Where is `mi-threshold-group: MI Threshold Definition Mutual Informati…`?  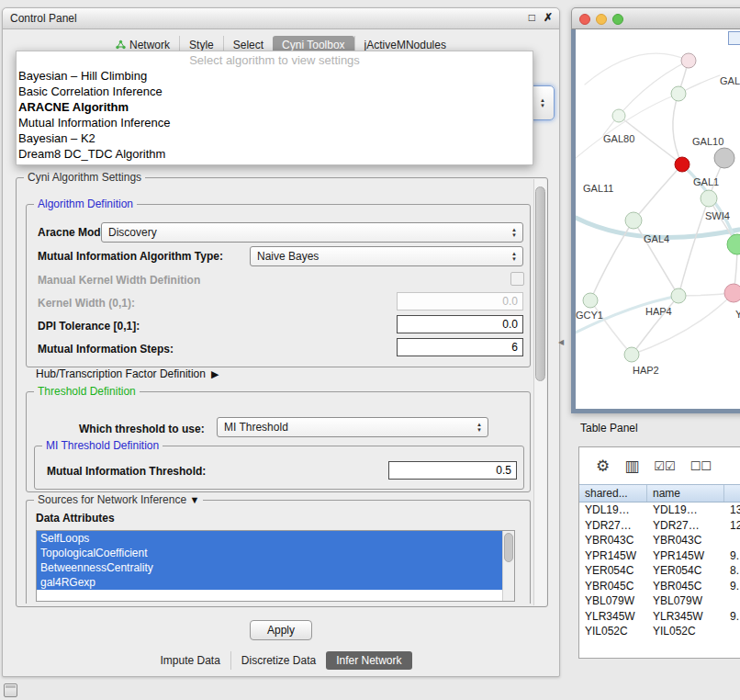 mi-threshold-group: MI Threshold Definition Mutual Informati… is located at coordinates (279, 468).